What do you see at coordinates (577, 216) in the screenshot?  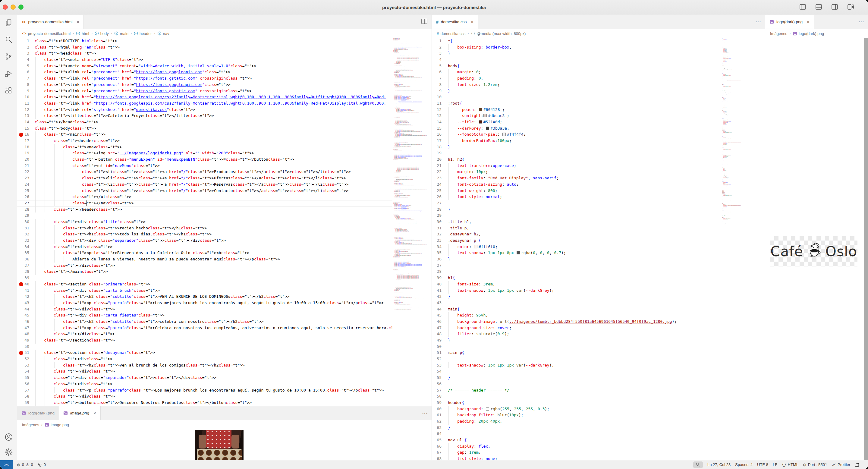 I see `code-line: 29` at bounding box center [577, 216].